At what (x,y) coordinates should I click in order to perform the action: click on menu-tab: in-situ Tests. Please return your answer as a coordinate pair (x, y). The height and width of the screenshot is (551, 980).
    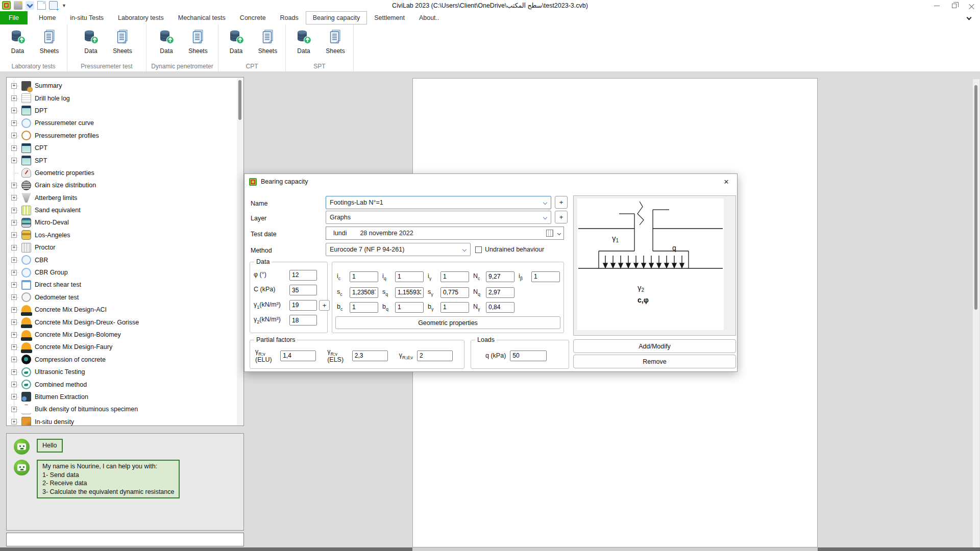
    Looking at the image, I should click on (87, 18).